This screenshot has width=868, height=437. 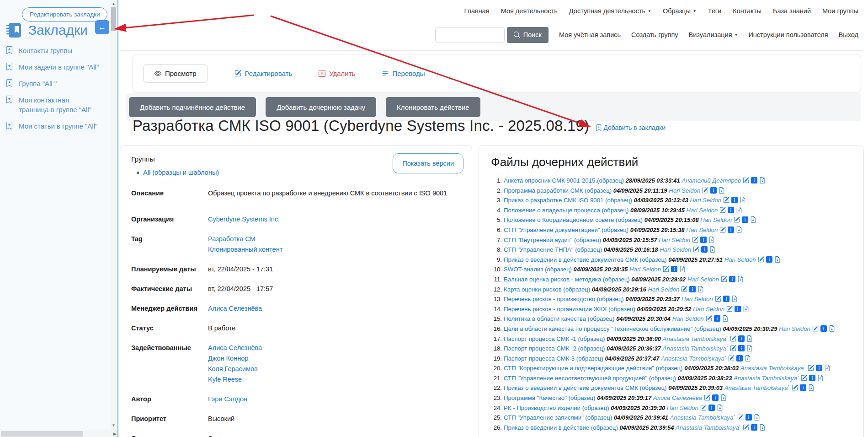 What do you see at coordinates (564, 299) in the screenshot?
I see `file-link: Перечень рисков - производство (образец)` at bounding box center [564, 299].